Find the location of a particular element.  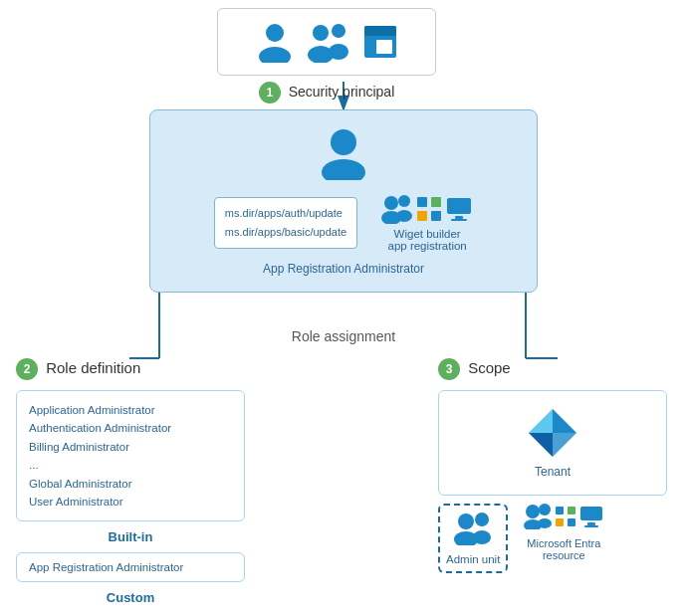

ra-person-area is located at coordinates (344, 153).